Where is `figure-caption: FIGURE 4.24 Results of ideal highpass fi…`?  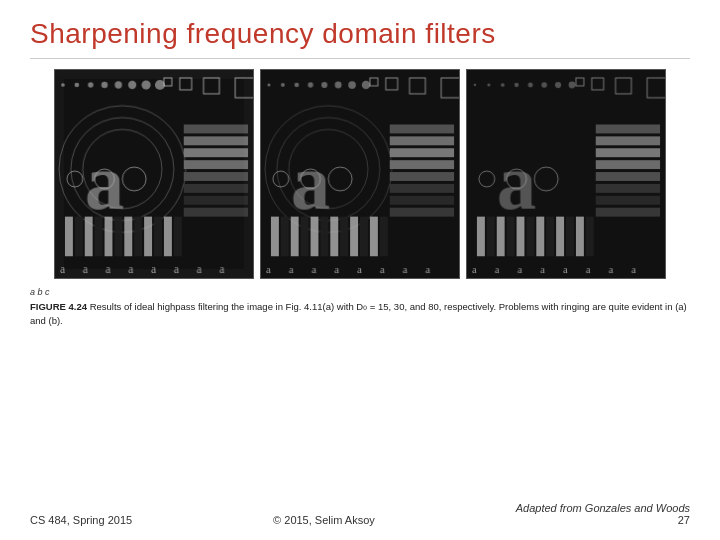
figure-caption: FIGURE 4.24 Results of ideal highpass fi… is located at coordinates (360, 314).